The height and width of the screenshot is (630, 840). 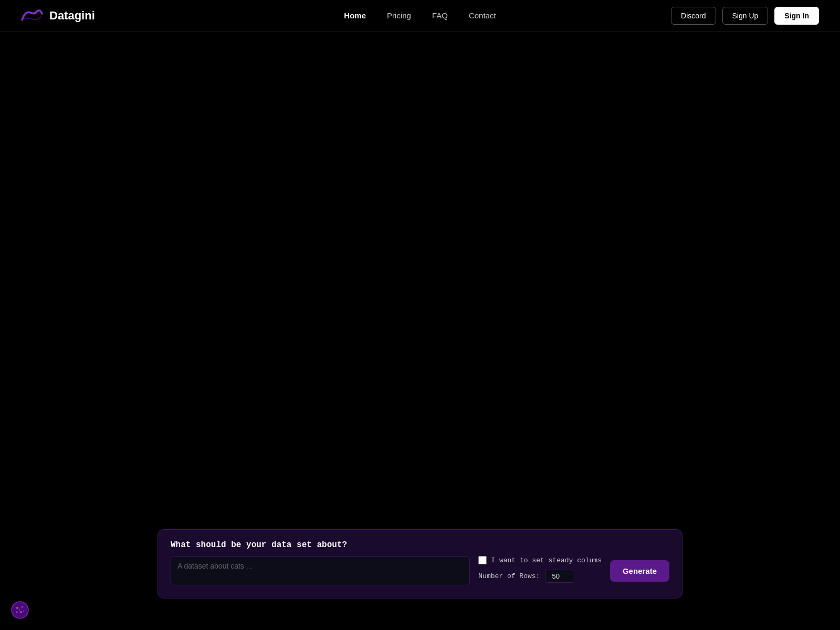 I want to click on discord-button: Discord, so click(x=693, y=16).